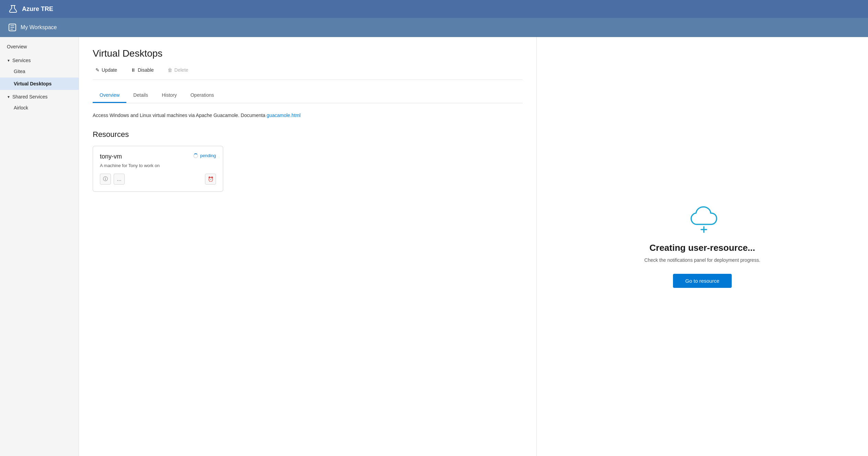  Describe the element at coordinates (181, 70) in the screenshot. I see `delete-label: Delete` at that location.